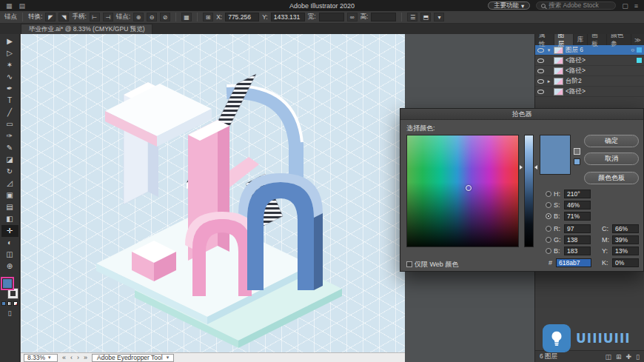  Describe the element at coordinates (577, 251) in the screenshot. I see `blue-input` at that location.